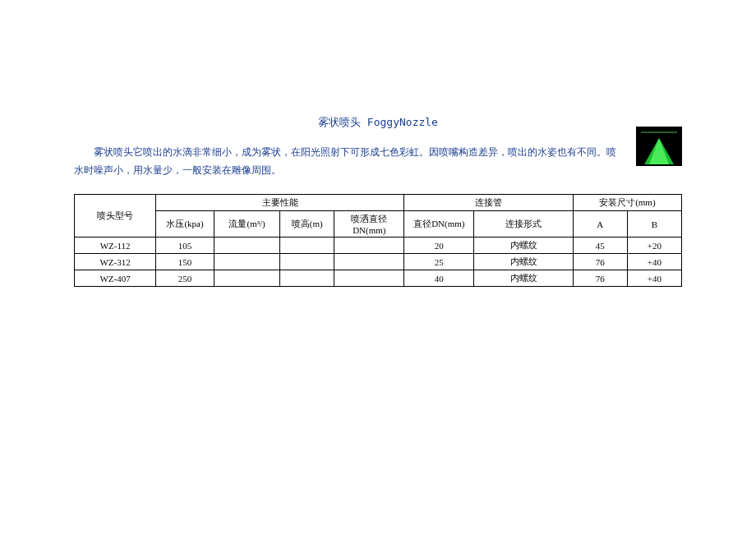  Describe the element at coordinates (186, 224) in the screenshot. I see `th-kpa: 水压(kpa)` at that location.